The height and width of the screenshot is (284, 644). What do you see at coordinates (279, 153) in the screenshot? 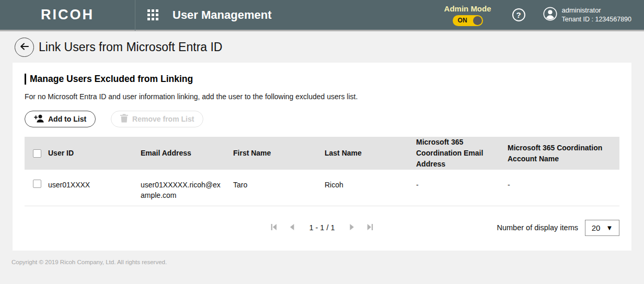
I see `column-header-first-name: First Name` at bounding box center [279, 153].